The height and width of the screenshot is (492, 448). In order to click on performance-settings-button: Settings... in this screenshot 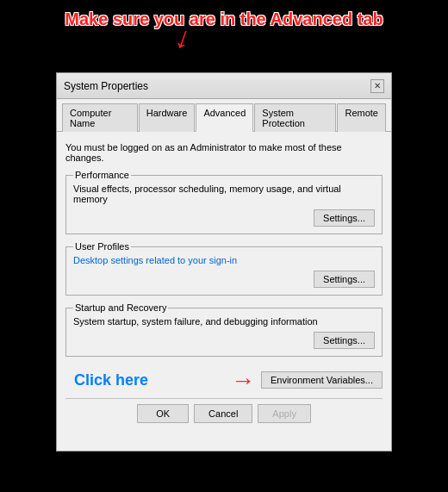, I will do `click(345, 218)`.